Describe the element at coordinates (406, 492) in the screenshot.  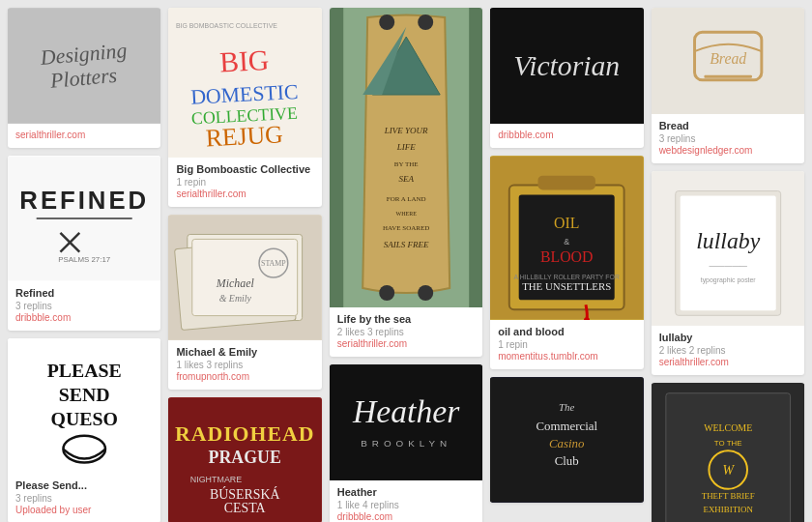
I see `card-title: Heather` at that location.